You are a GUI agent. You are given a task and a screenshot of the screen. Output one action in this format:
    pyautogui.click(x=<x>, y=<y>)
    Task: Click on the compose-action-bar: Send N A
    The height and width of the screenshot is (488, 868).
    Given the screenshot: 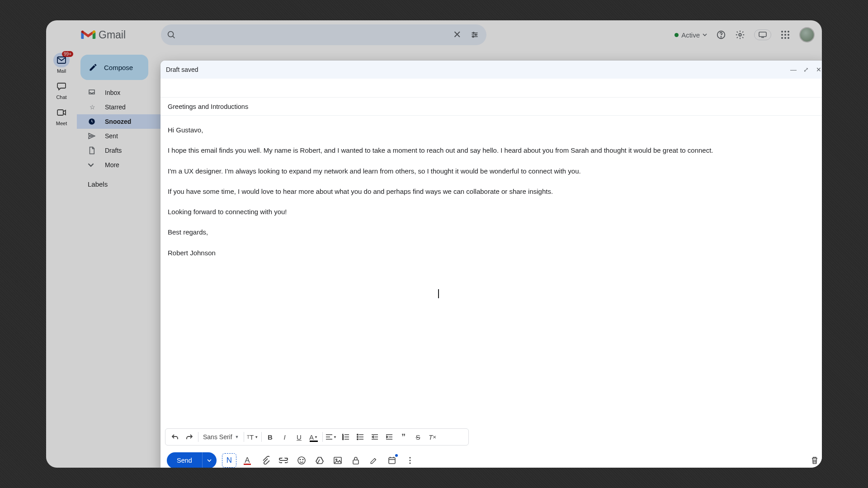 What is the action you would take?
    pyautogui.click(x=491, y=458)
    